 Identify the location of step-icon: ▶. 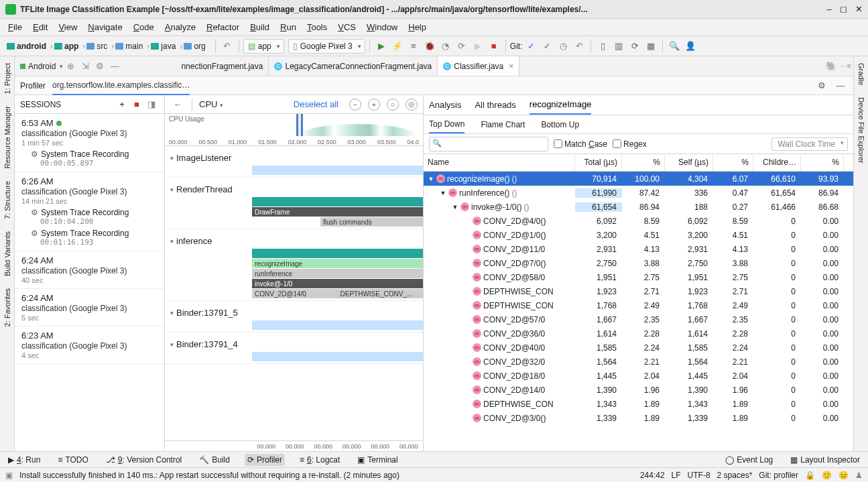
(478, 46).